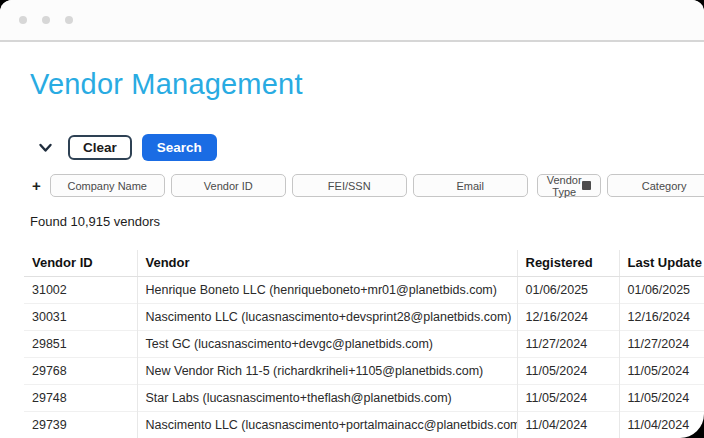 This screenshot has height=438, width=704. Describe the element at coordinates (36, 186) in the screenshot. I see `add-filter-icon: +` at that location.